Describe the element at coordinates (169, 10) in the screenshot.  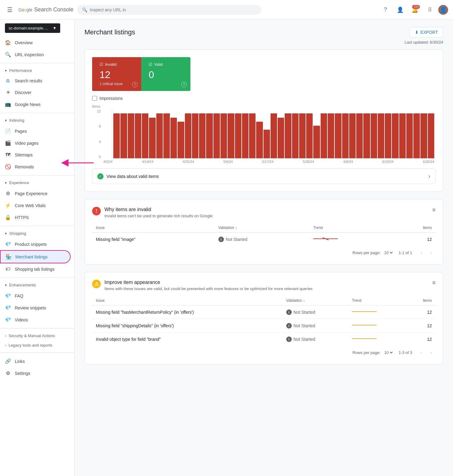
I see `search-bar: 🔍` at that location.